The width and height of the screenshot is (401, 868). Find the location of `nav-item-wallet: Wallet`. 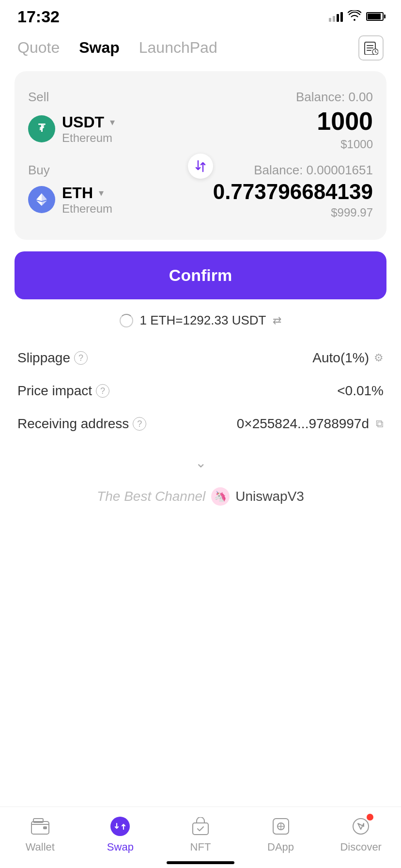

nav-item-wallet: Wallet is located at coordinates (40, 835).